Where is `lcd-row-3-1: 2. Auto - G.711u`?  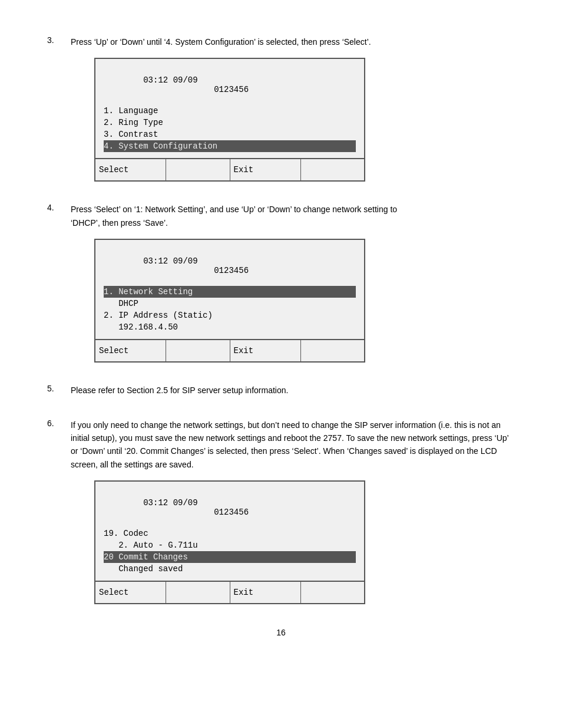
lcd-row-3-1: 2. Auto - G.711u is located at coordinates (230, 545).